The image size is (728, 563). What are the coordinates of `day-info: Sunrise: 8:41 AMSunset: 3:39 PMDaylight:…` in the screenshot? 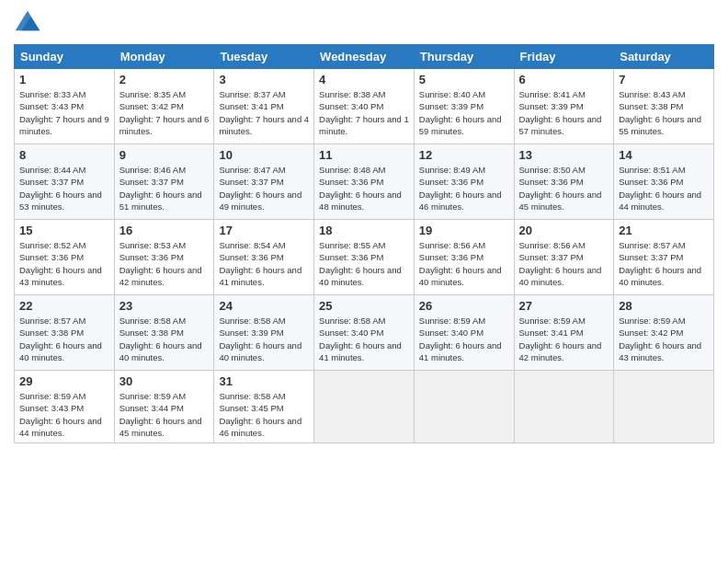 It's located at (564, 112).